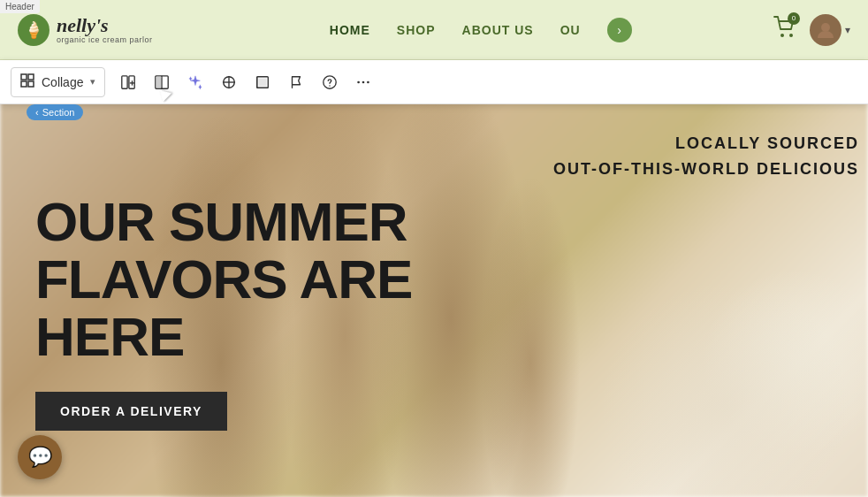  Describe the element at coordinates (58, 112) in the screenshot. I see `section-label: Section` at that location.